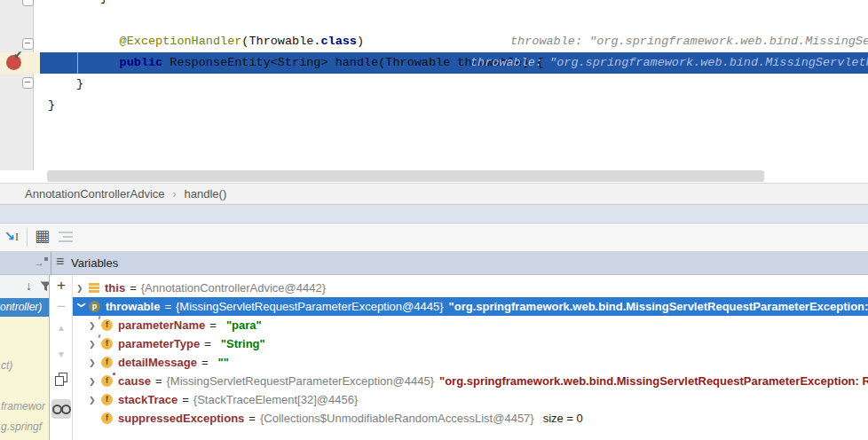  What do you see at coordinates (61, 307) in the screenshot?
I see `remove-watch-button-disabled: −` at bounding box center [61, 307].